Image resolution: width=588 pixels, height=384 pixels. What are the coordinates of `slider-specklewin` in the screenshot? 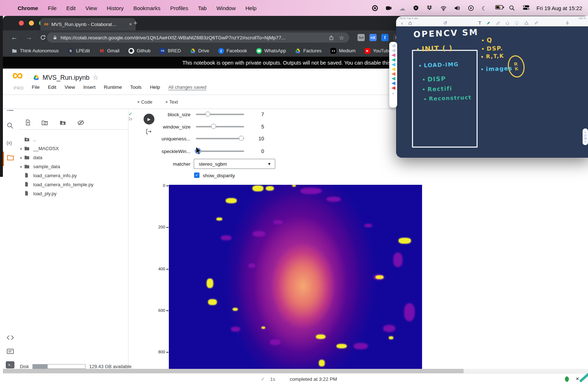 It's located at (220, 151).